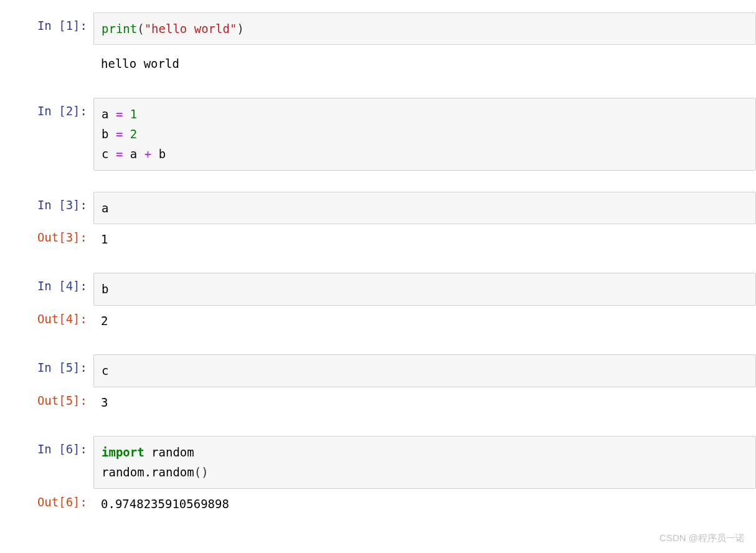  Describe the element at coordinates (425, 462) in the screenshot. I see `code-input: import random random.random()` at that location.